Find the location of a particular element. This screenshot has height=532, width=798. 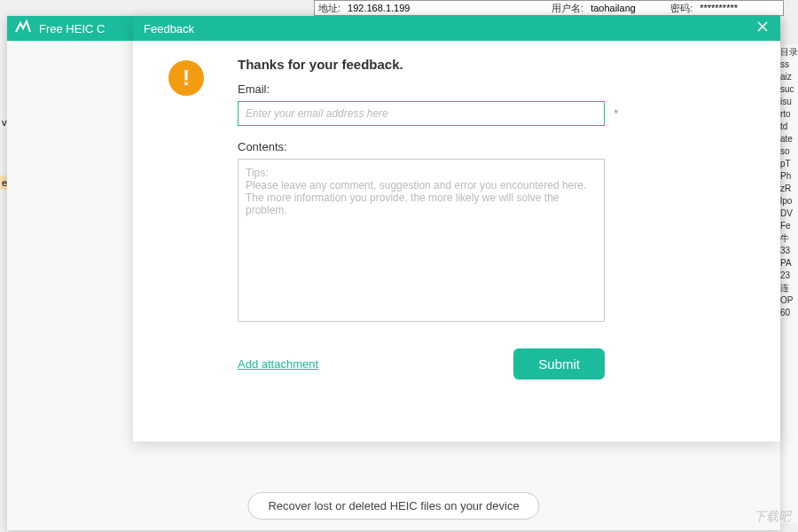

bg-right-item: DV is located at coordinates (788, 214).